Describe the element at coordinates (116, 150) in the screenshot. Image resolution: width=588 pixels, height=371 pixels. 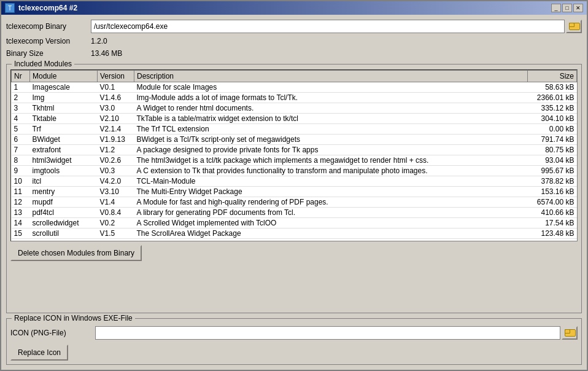
I see `cell-version: V1.2` at that location.